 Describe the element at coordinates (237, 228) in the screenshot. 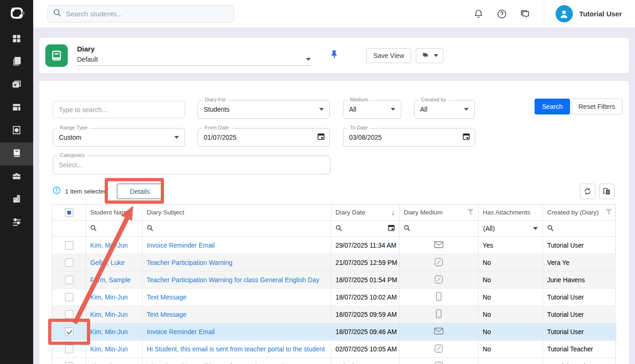

I see `filter-diary-subject` at that location.